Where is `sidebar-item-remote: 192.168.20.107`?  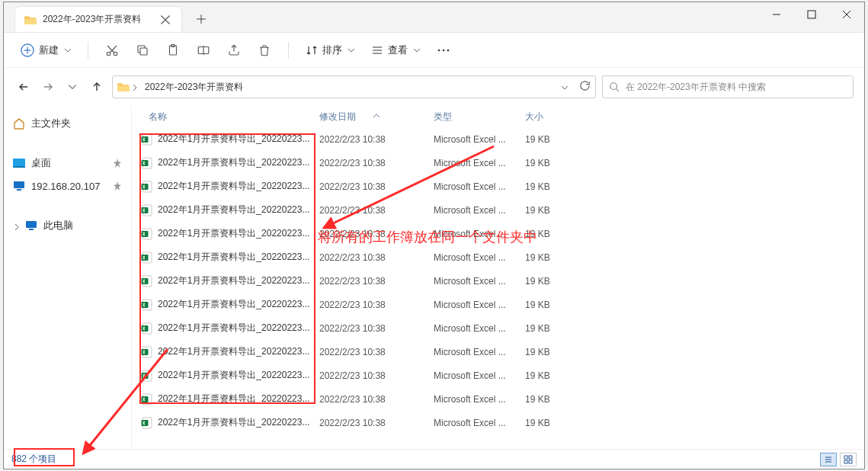 sidebar-item-remote: 192.168.20.107 is located at coordinates (67, 186).